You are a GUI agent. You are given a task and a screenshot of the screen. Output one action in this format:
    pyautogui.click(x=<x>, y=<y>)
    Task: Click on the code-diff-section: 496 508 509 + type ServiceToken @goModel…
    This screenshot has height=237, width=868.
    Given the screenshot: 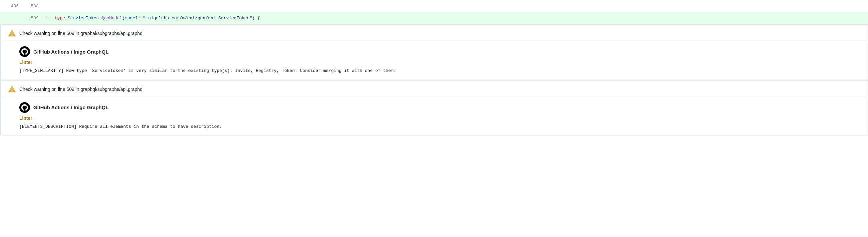 What is the action you would take?
    pyautogui.click(x=434, y=12)
    